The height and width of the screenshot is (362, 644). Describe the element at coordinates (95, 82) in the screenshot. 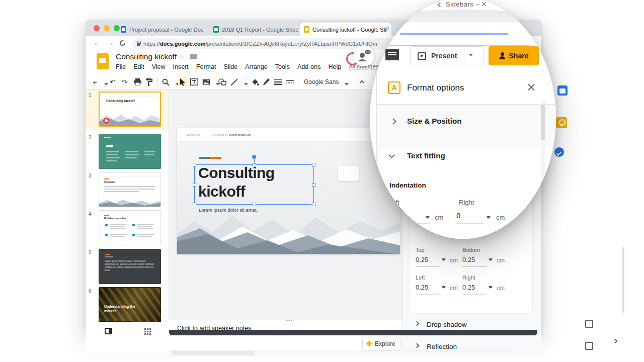

I see `new-slide-button: +` at that location.